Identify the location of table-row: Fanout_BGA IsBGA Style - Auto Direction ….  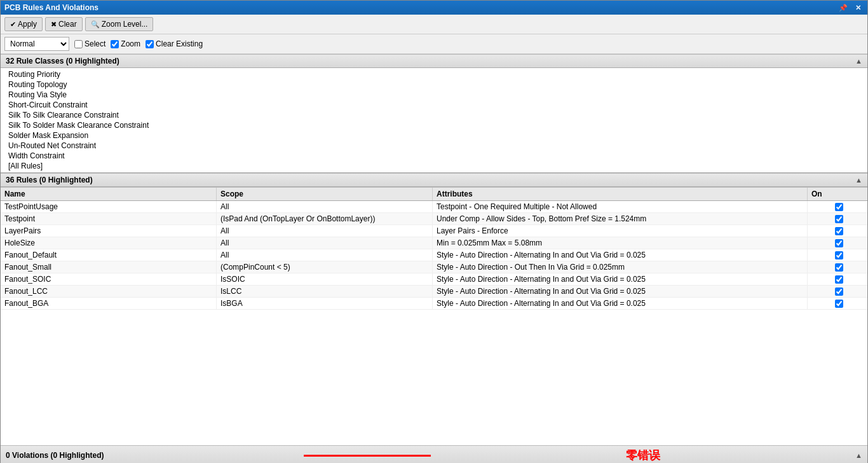
(434, 304).